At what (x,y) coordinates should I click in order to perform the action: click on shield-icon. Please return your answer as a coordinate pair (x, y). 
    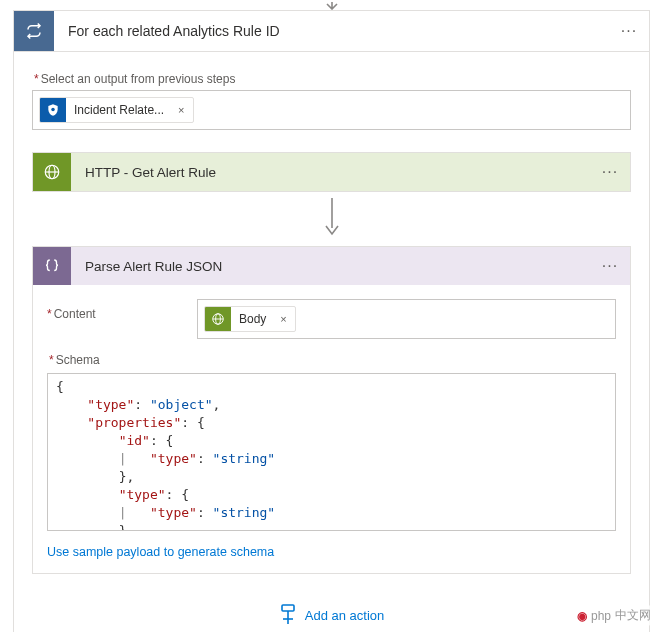
    Looking at the image, I should click on (53, 110).